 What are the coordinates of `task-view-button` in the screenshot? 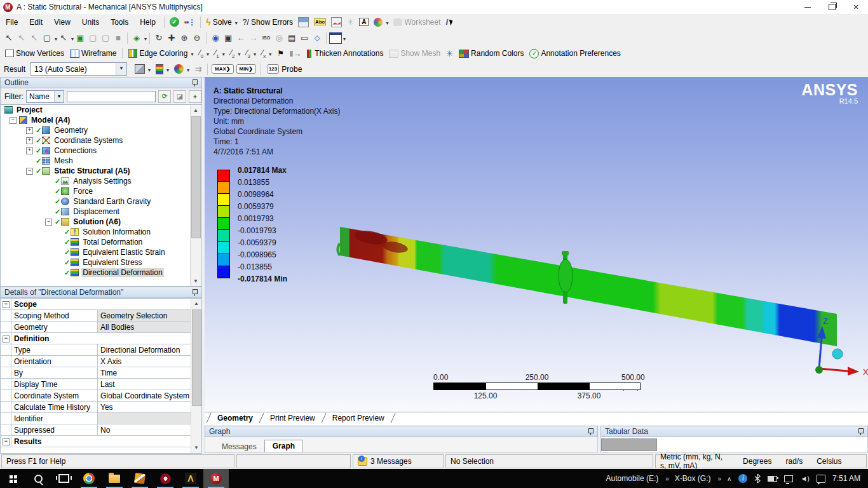 It's located at (64, 478).